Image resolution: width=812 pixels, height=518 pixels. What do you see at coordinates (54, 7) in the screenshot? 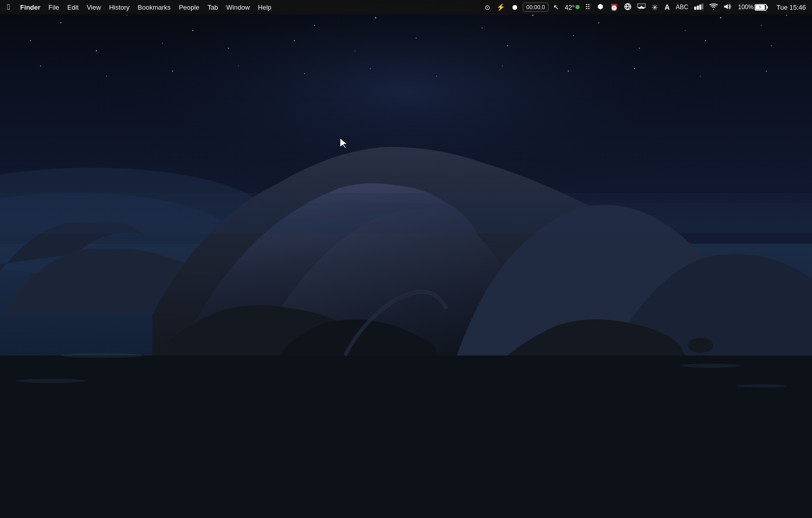
I see `file-menu: File` at bounding box center [54, 7].